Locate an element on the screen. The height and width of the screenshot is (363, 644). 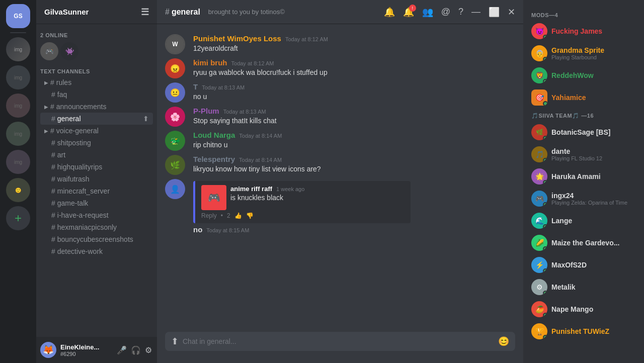
channel-hash-art: # is located at coordinates (53, 155).